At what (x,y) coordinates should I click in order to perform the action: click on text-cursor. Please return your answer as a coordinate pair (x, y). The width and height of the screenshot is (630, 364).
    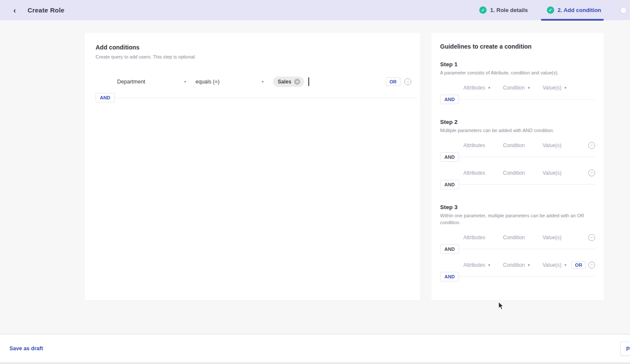
    Looking at the image, I should click on (309, 82).